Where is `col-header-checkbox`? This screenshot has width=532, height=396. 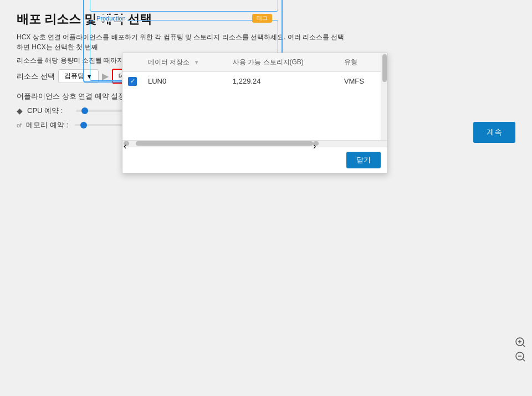 col-header-checkbox is located at coordinates (132, 63).